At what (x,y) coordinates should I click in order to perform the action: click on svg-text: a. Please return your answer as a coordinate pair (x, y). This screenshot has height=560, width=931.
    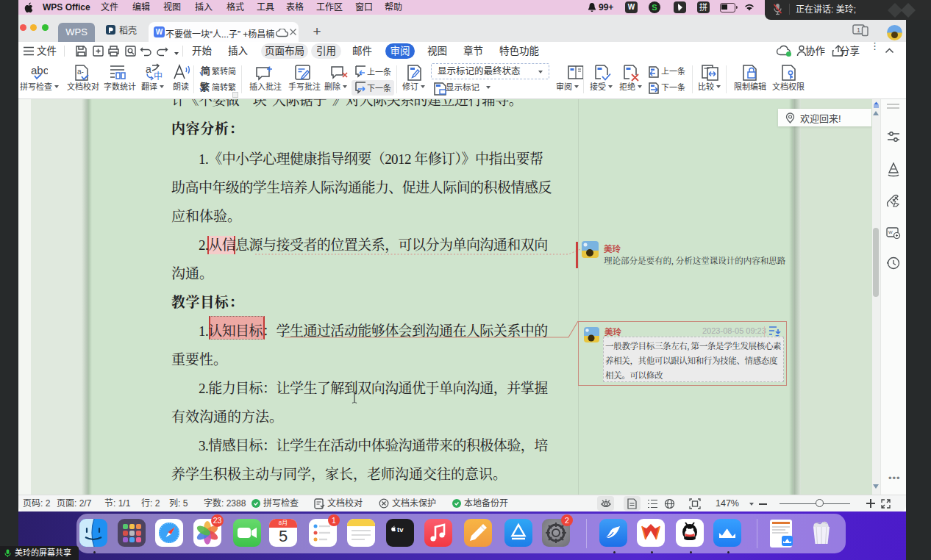
    Looking at the image, I should click on (149, 69).